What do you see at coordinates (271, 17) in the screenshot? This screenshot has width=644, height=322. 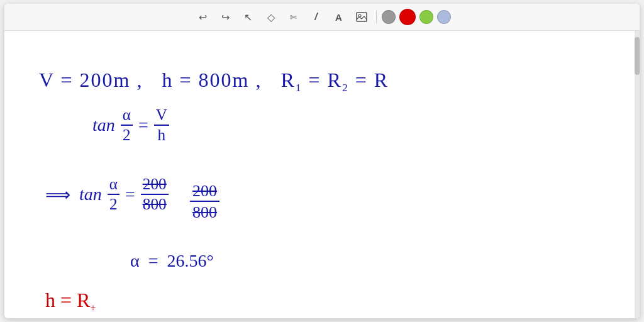 I see `shape-tool-button: ◇` at bounding box center [271, 17].